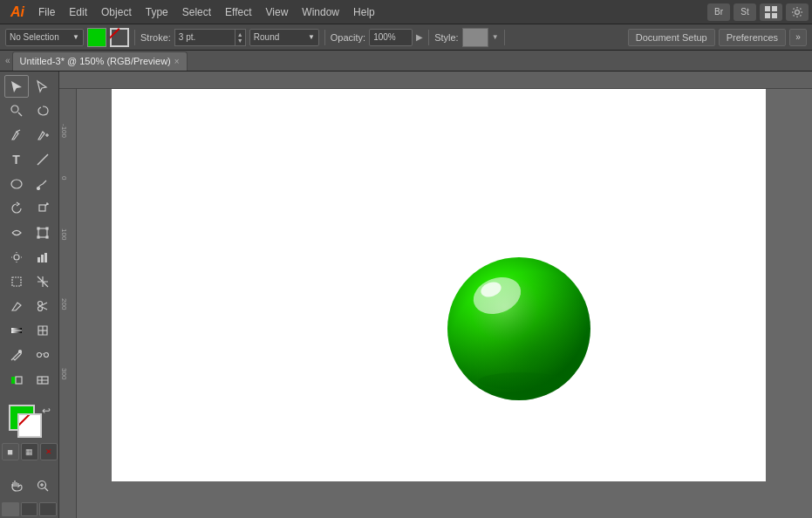 The image size is (812, 518). Describe the element at coordinates (47, 12) in the screenshot. I see `menu-file: File` at that location.